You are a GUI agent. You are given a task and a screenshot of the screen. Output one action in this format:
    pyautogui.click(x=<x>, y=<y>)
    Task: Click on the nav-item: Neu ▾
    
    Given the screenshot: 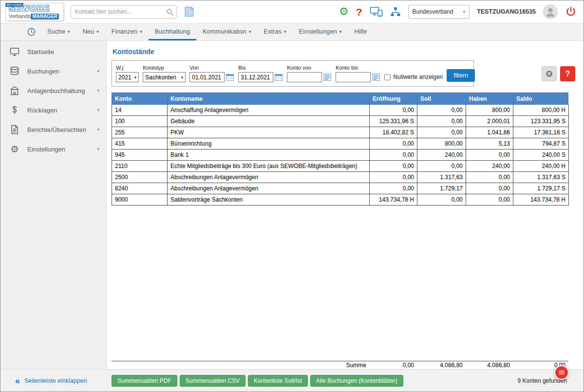 What is the action you would take?
    pyautogui.click(x=91, y=32)
    